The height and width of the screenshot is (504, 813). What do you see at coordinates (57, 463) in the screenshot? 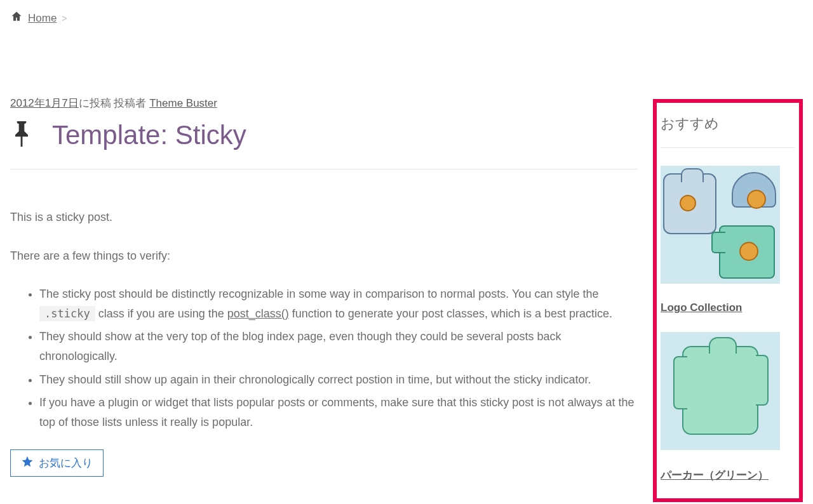
I see `favorite-button: お気に入り` at bounding box center [57, 463].